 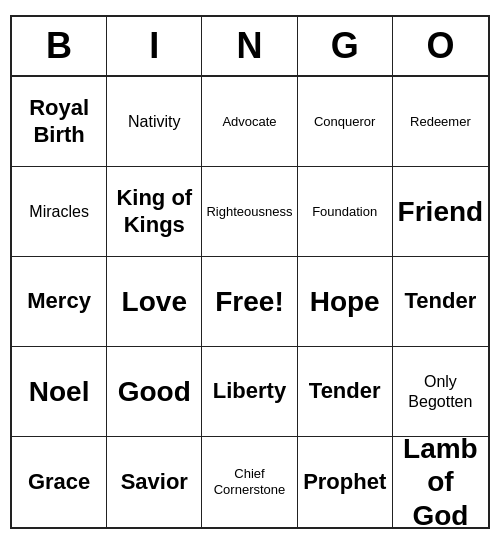 I want to click on bingo-cell-16: Good, so click(x=154, y=392).